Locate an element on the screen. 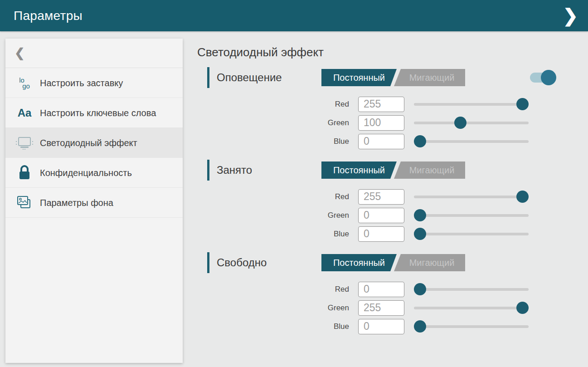 This screenshot has width=588, height=367. section-label: Занято is located at coordinates (269, 170).